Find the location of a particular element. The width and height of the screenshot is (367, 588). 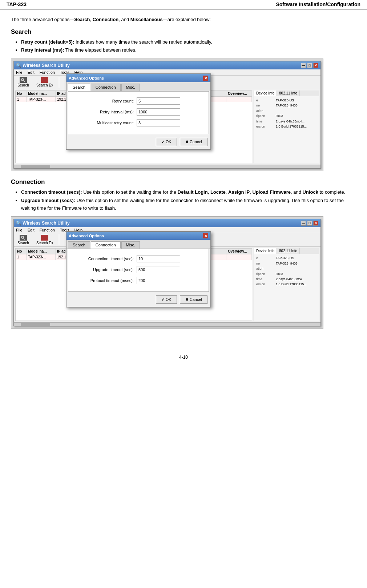

bold-misc: Miscellaneous is located at coordinates (147, 20).